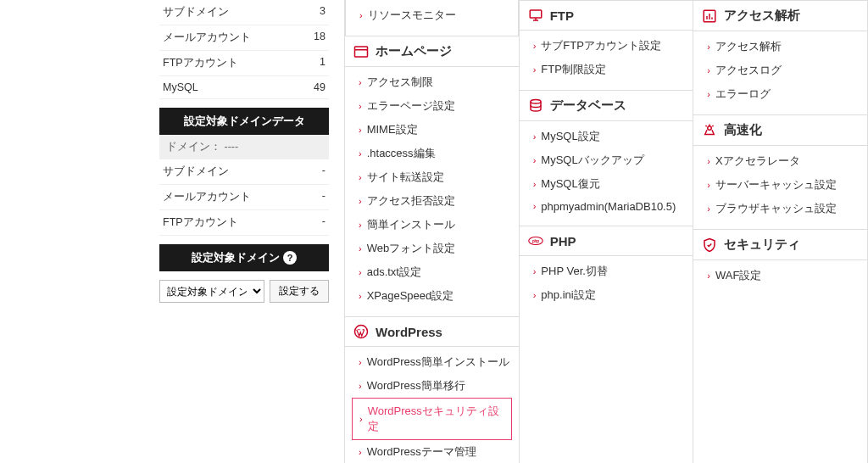 This screenshot has width=868, height=463. Describe the element at coordinates (607, 207) in the screenshot. I see `database-link: ›phpmyadmin(MariaDB10.5)` at that location.